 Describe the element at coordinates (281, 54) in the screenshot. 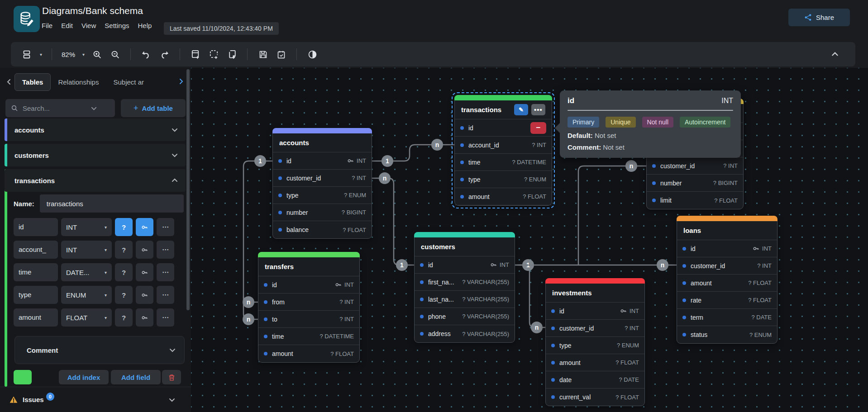

I see `todo-icon` at that location.